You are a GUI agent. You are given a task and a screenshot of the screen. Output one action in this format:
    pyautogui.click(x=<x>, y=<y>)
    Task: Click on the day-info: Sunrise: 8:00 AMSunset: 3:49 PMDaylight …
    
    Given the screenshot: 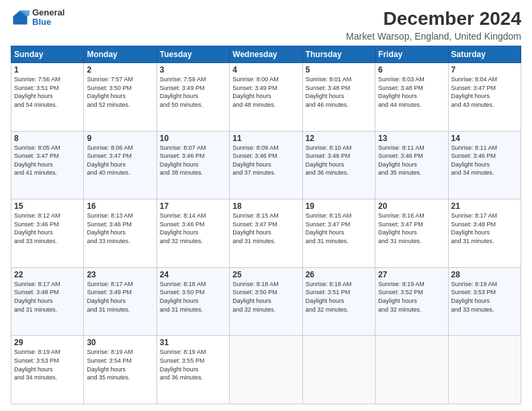 What is the action you would take?
    pyautogui.click(x=255, y=92)
    